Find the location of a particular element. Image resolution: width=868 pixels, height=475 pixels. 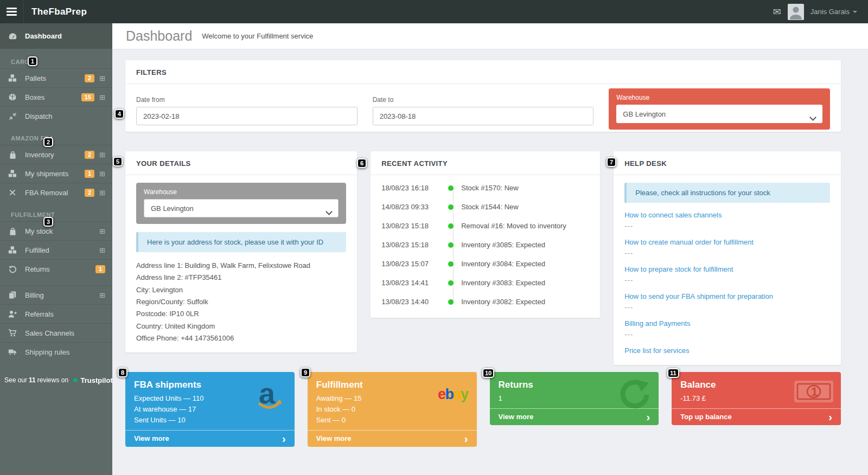

ebay-logo-icon: ebay is located at coordinates (453, 395).